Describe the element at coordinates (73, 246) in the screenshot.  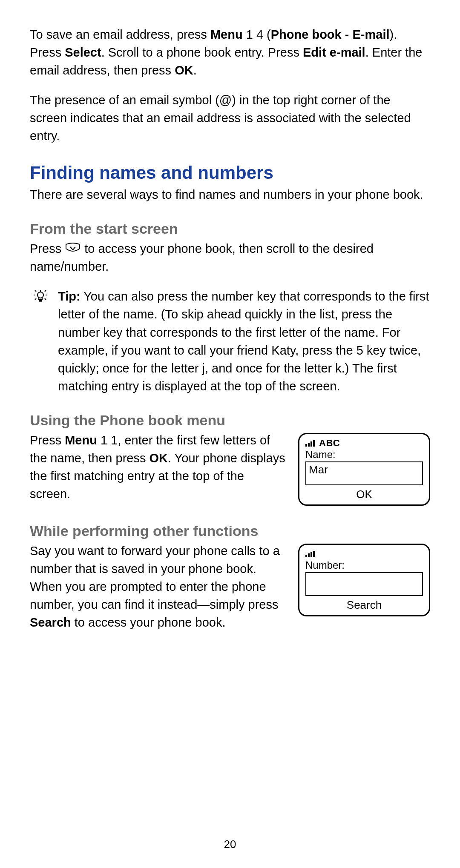
I see `down-scroll-key-icon` at that location.